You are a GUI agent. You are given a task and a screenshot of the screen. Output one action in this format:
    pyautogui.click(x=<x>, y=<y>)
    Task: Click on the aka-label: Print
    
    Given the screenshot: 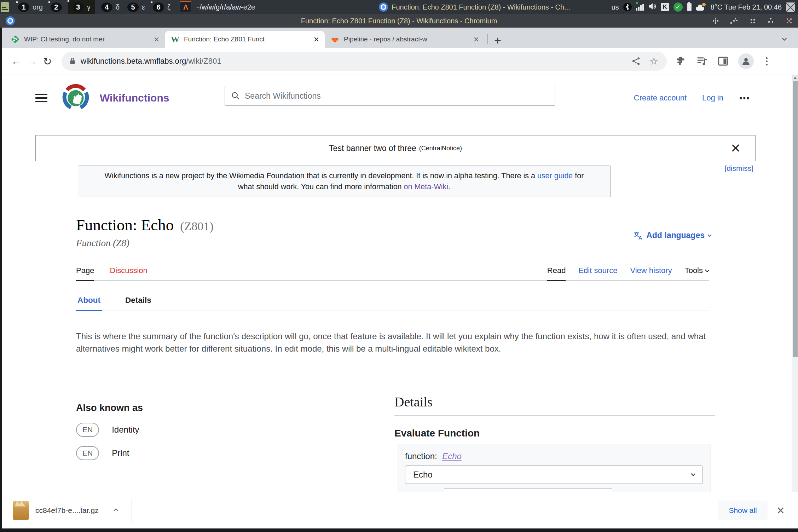 What is the action you would take?
    pyautogui.click(x=120, y=453)
    